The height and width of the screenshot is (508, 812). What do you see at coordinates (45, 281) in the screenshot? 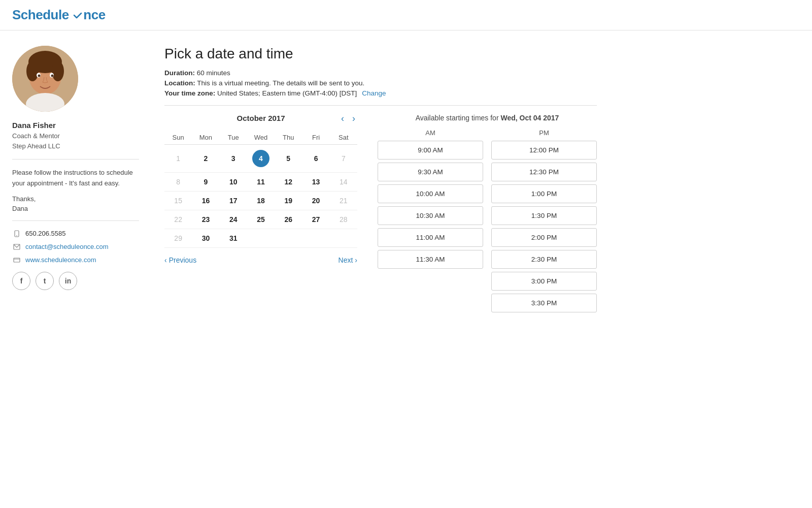
I see `twitter-button: t` at bounding box center [45, 281].